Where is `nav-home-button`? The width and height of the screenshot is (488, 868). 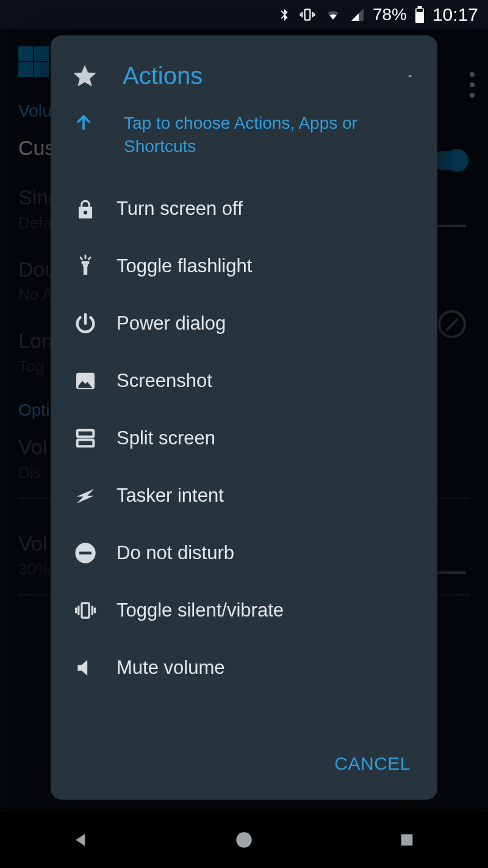 nav-home-button is located at coordinates (244, 840).